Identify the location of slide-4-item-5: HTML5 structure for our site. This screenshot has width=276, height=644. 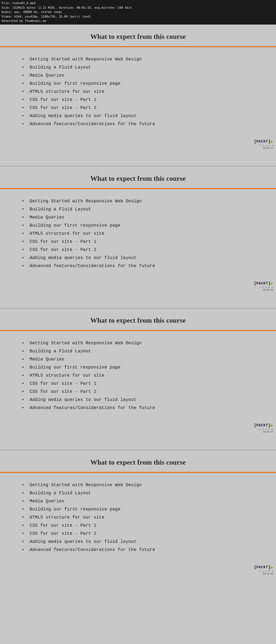
(141, 517).